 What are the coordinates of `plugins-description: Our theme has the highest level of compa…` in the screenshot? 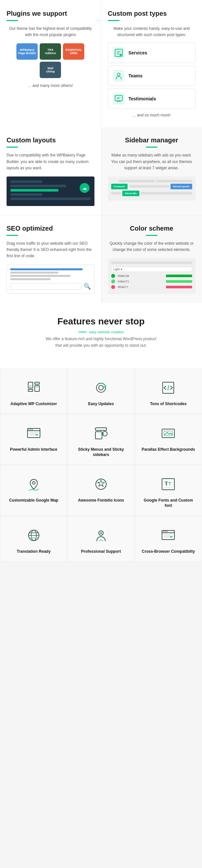 It's located at (50, 32).